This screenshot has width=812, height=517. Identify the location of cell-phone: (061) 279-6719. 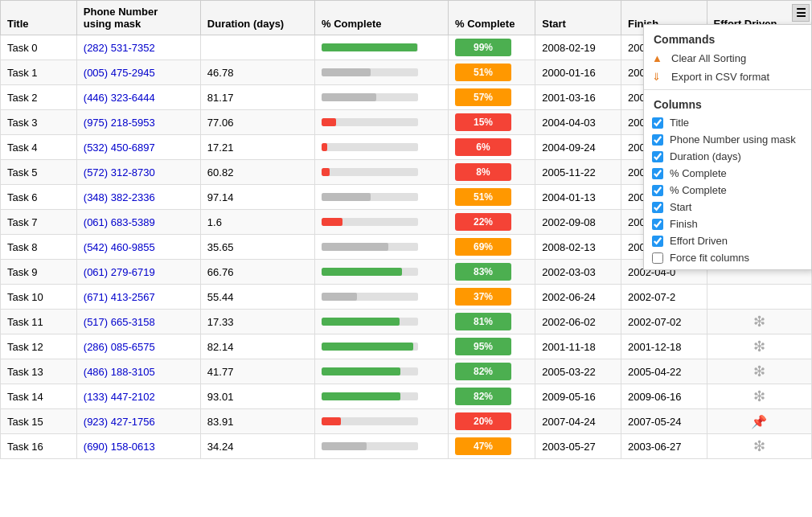
(138, 272).